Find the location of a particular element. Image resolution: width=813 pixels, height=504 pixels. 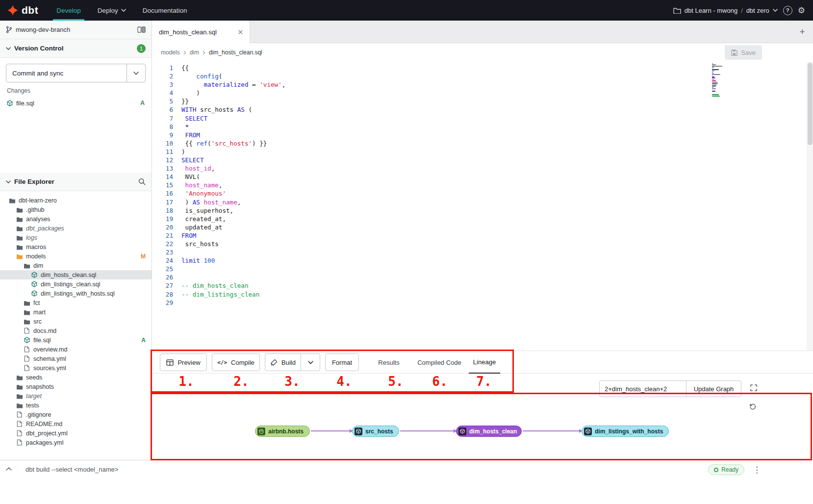

lineage-node-dim-hosts-clean: dim_hosts_clean is located at coordinates (489, 431).